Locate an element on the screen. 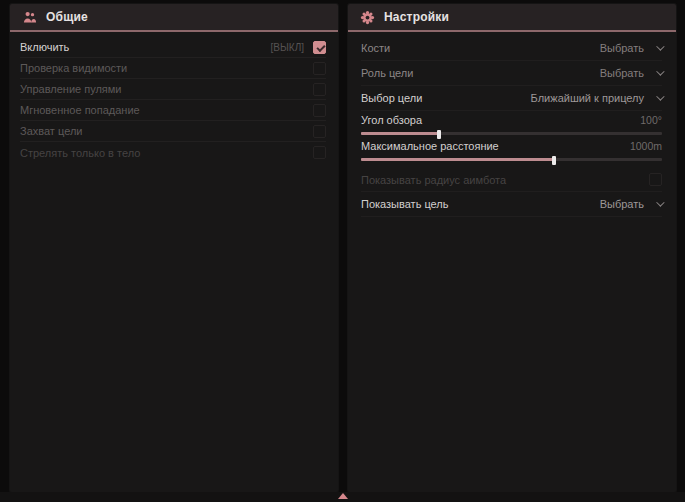 The width and height of the screenshot is (685, 502). toggle-label: Включить is located at coordinates (146, 47).